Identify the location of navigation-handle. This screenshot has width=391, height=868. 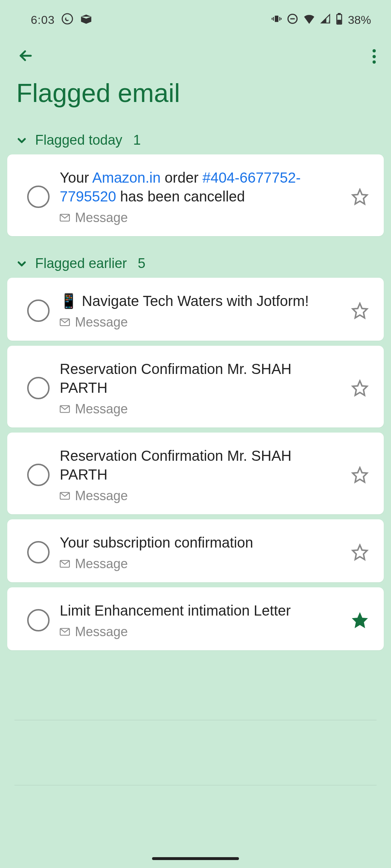
(196, 859).